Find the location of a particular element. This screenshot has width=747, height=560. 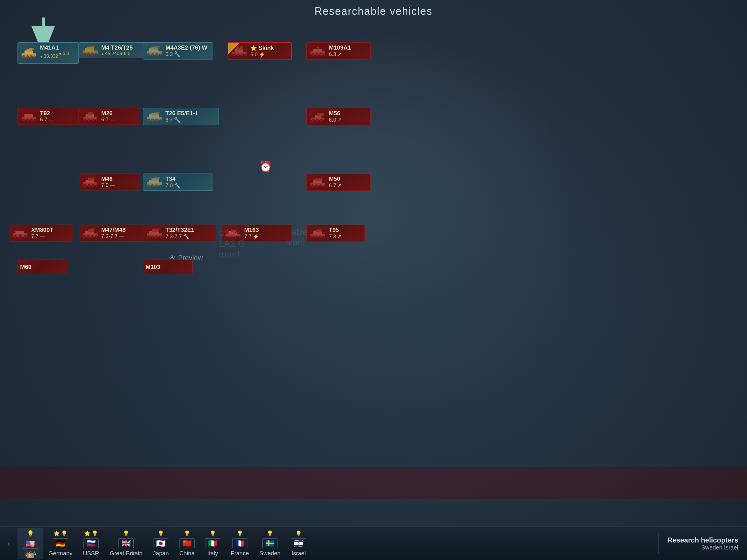

vehicle-card-t92: T92 6.7 — is located at coordinates (48, 116).